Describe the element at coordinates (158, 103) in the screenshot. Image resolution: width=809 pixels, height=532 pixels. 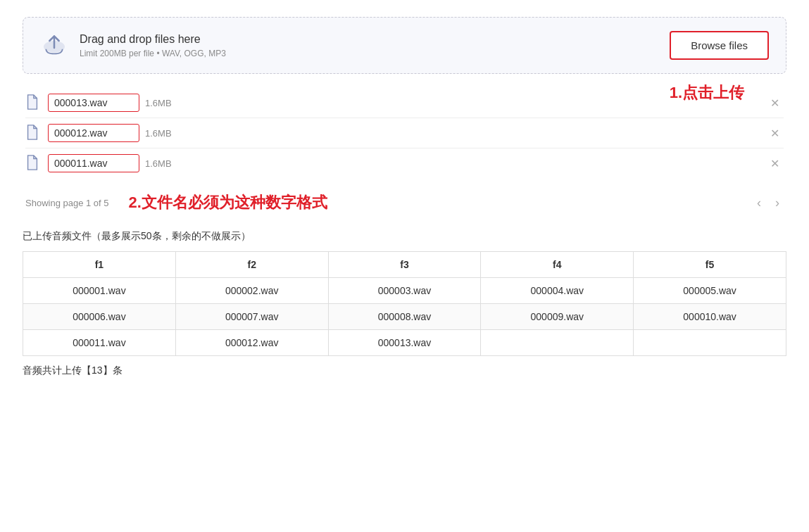
I see `file-size-0: 1.6MB` at that location.